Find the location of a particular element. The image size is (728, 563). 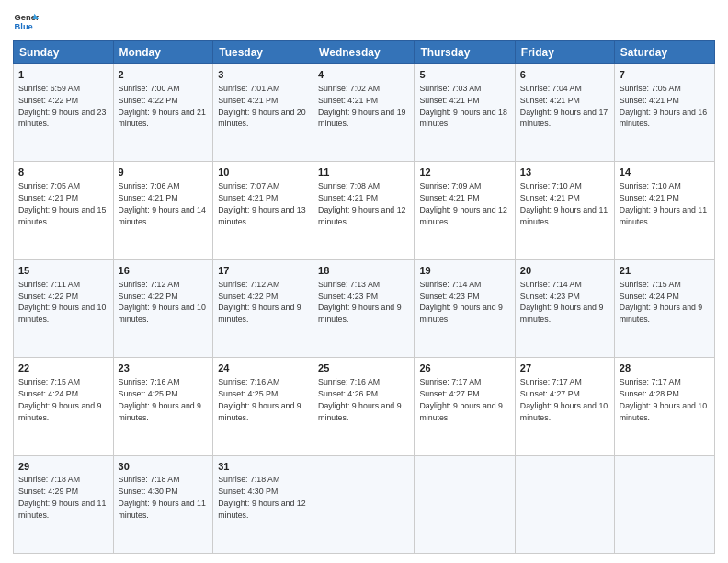

day-number: 9 is located at coordinates (164, 173).